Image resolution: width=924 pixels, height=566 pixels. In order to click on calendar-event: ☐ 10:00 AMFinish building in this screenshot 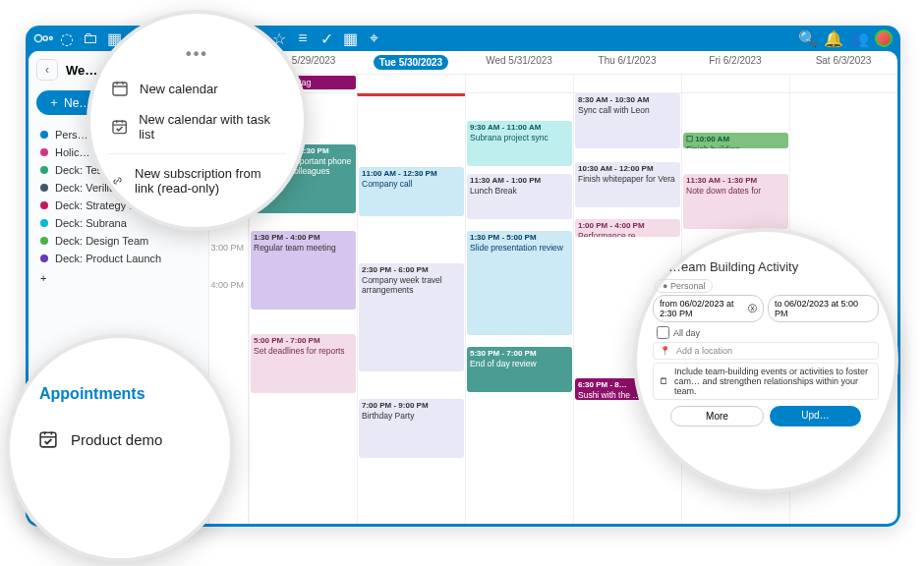, I will do `click(735, 141)`.